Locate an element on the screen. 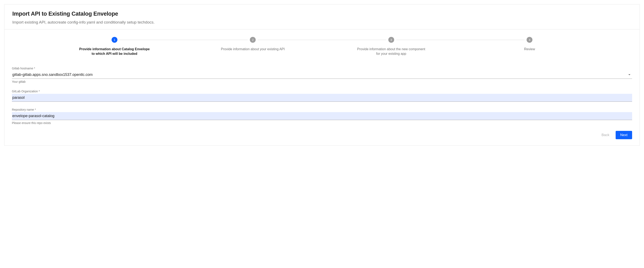 This screenshot has width=644, height=268. step-3-label: Provide information about the new compon… is located at coordinates (391, 51).